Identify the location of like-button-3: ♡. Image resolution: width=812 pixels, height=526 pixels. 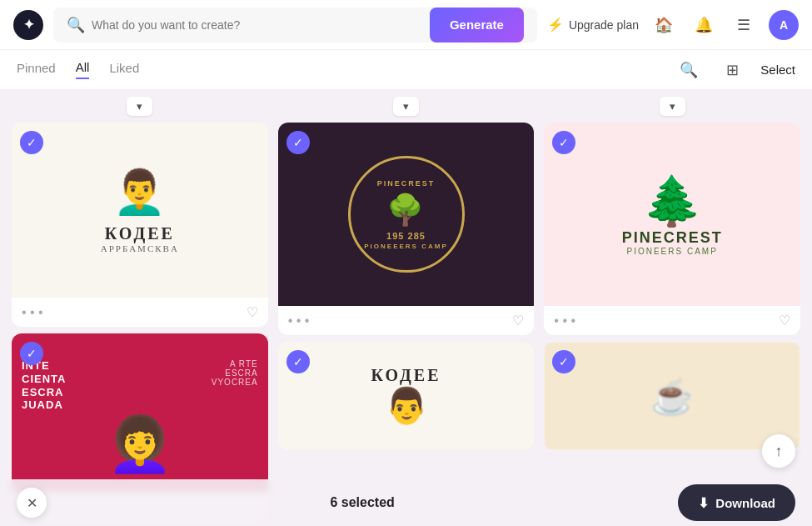
(785, 320).